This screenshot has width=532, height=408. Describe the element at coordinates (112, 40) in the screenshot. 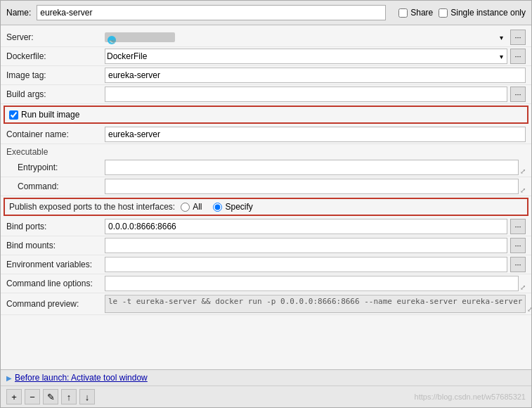

I see `docker-icon: 🐳` at that location.